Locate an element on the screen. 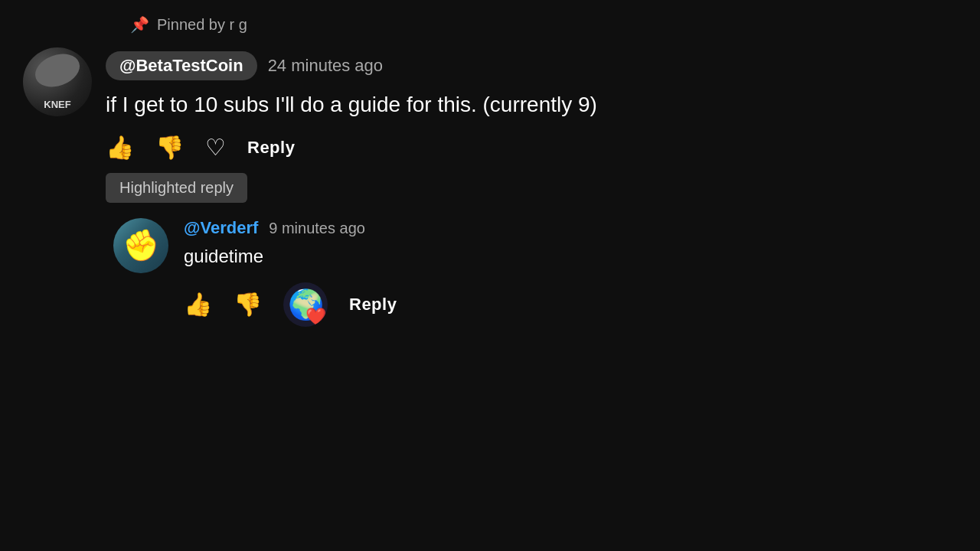  comment-text: if I get to 10 subs I'll do a guide for … is located at coordinates (531, 104).